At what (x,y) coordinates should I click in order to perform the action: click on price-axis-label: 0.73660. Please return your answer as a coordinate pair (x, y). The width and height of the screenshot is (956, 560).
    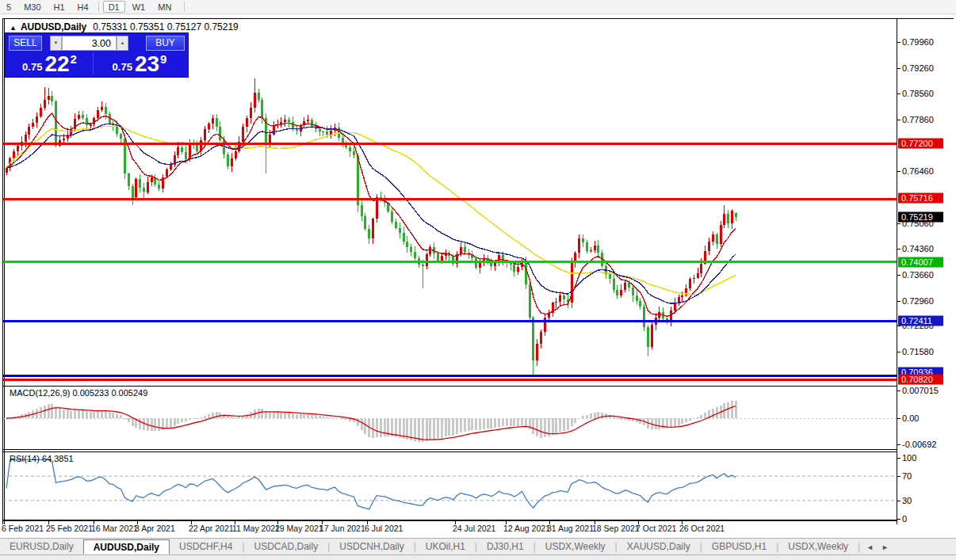
    Looking at the image, I should click on (918, 275).